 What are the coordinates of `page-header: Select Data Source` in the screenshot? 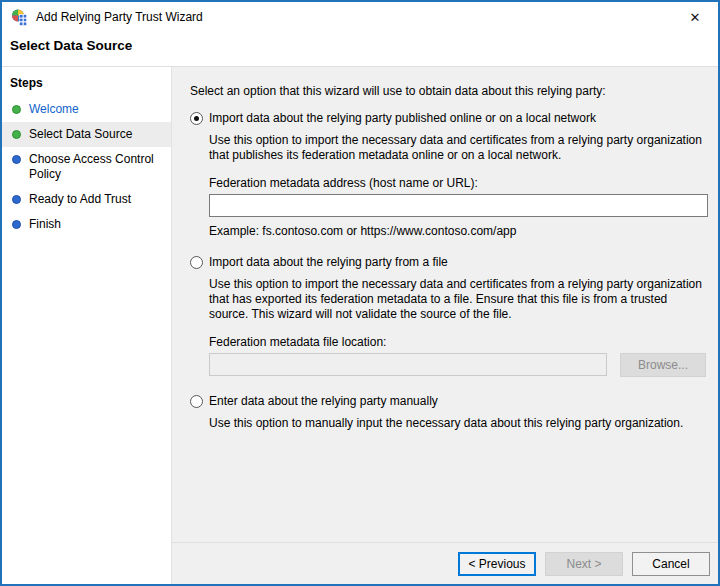 It's located at (360, 49).